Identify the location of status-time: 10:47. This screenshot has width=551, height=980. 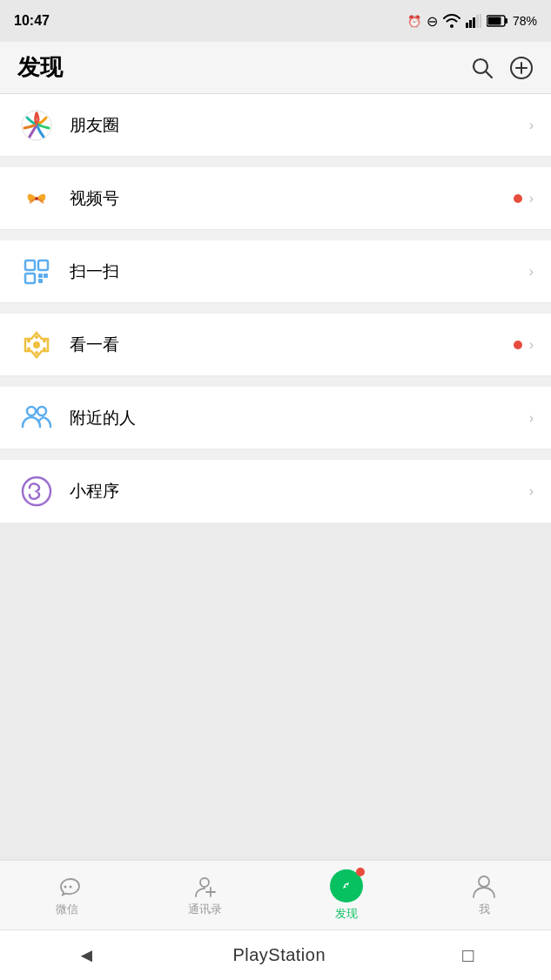
(31, 21).